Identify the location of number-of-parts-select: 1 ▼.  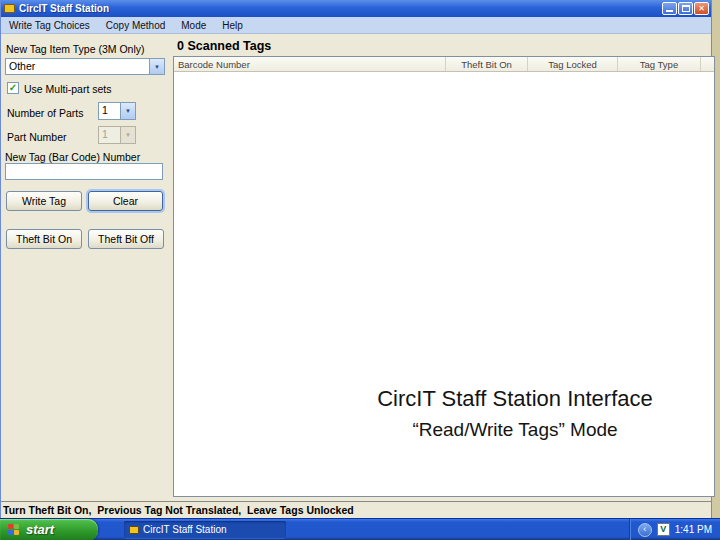
(117, 111).